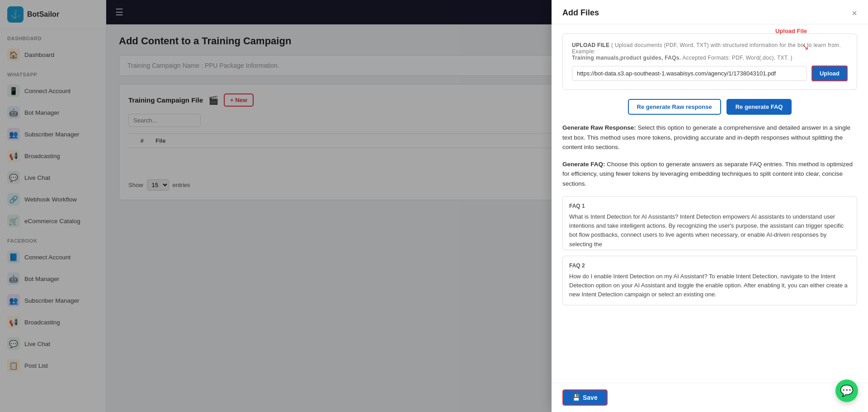 The height and width of the screenshot is (412, 868). Describe the element at coordinates (847, 391) in the screenshot. I see `whatsapp-fab: 💬` at that location.